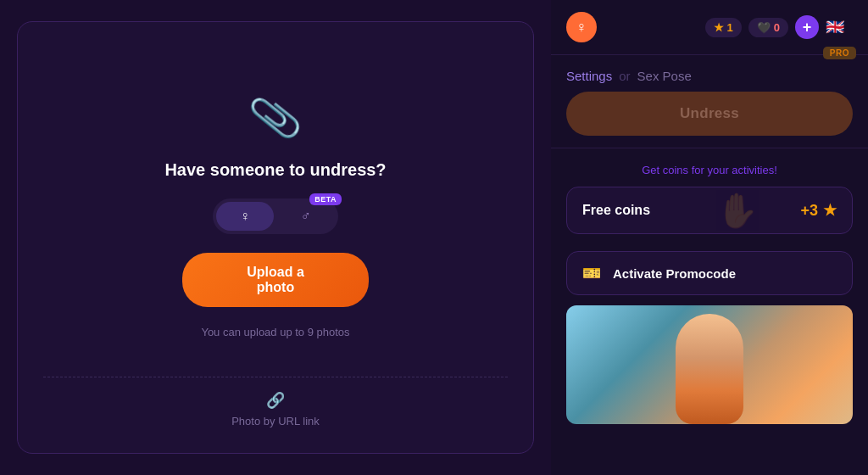 The image size is (868, 475). What do you see at coordinates (276, 118) in the screenshot?
I see `paperclip-icon: 📎` at bounding box center [276, 118].